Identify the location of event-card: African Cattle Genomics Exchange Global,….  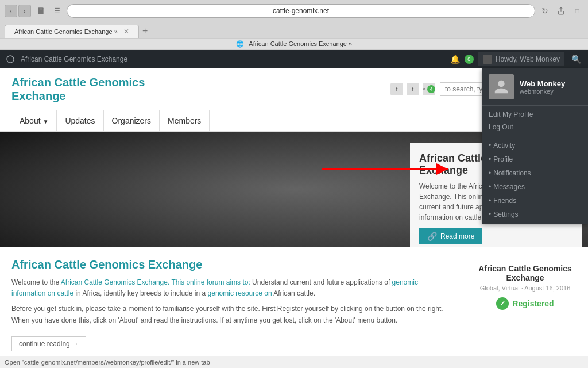
(525, 287).